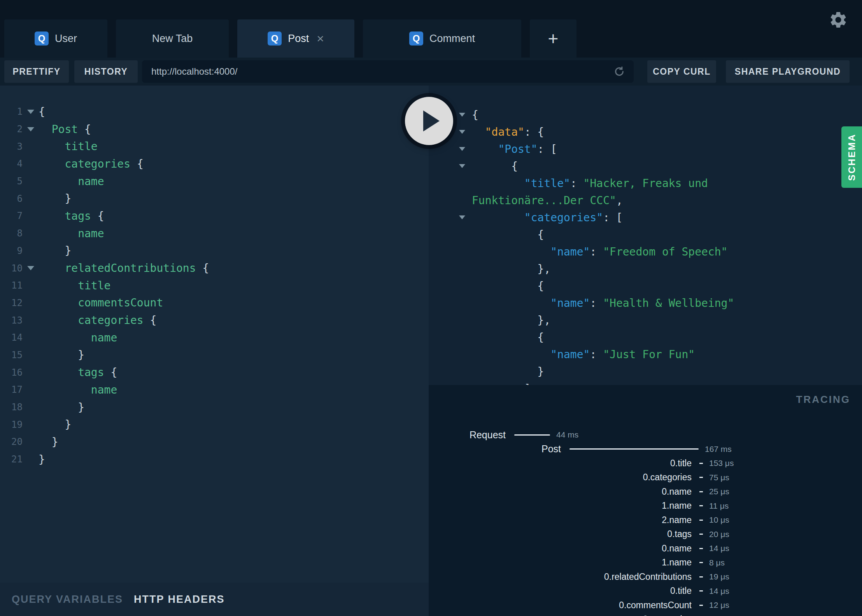 The height and width of the screenshot is (616, 862). Describe the element at coordinates (72, 181) in the screenshot. I see `query-code: name` at that location.